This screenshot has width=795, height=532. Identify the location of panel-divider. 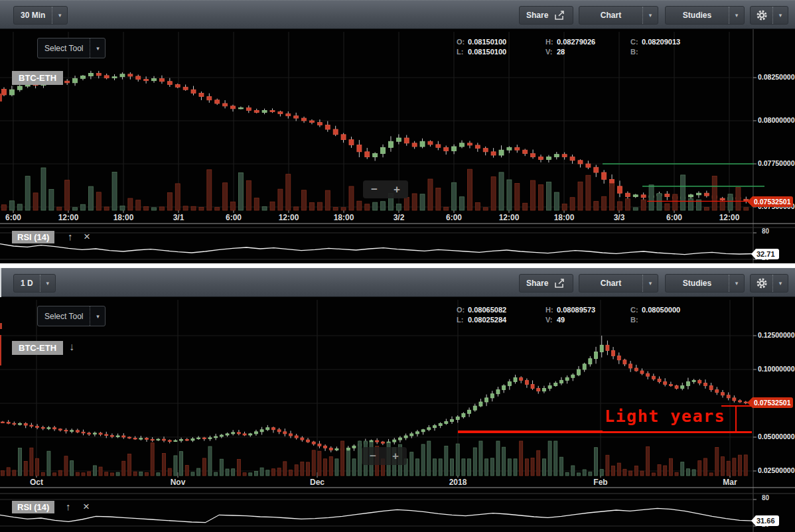
(398, 265).